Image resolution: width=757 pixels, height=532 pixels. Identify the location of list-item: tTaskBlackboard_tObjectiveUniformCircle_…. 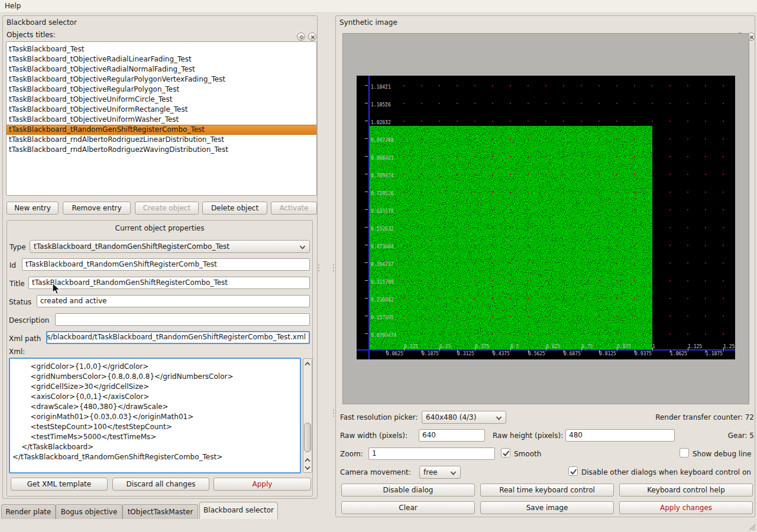
(161, 99).